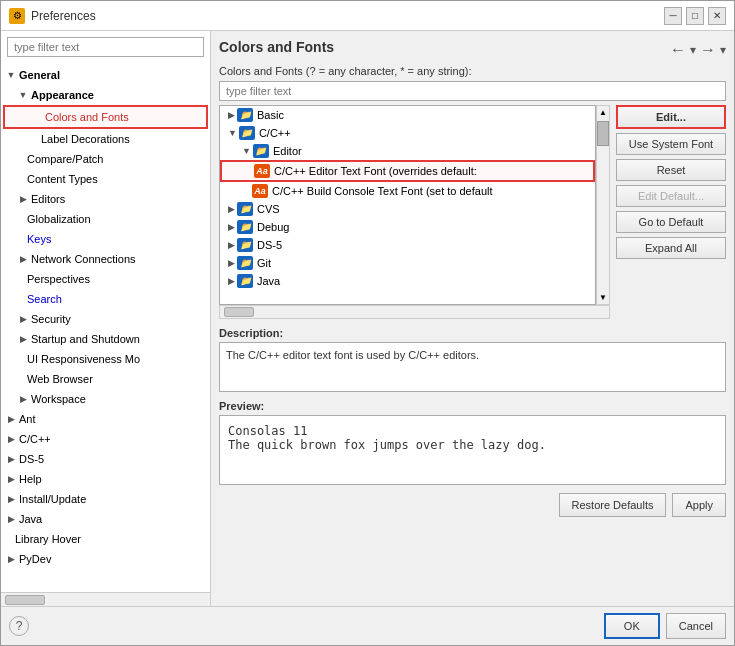 This screenshot has height=646, width=735. Describe the element at coordinates (106, 95) in the screenshot. I see `tree-item-appearance: ▼ Appearance` at that location.